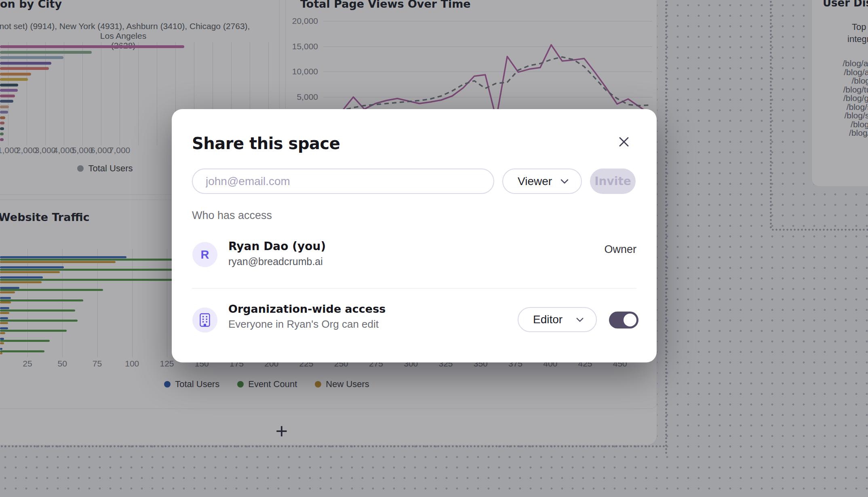 Image resolution: width=868 pixels, height=497 pixels. What do you see at coordinates (542, 181) in the screenshot?
I see `role-dropdown: Viewer` at bounding box center [542, 181].